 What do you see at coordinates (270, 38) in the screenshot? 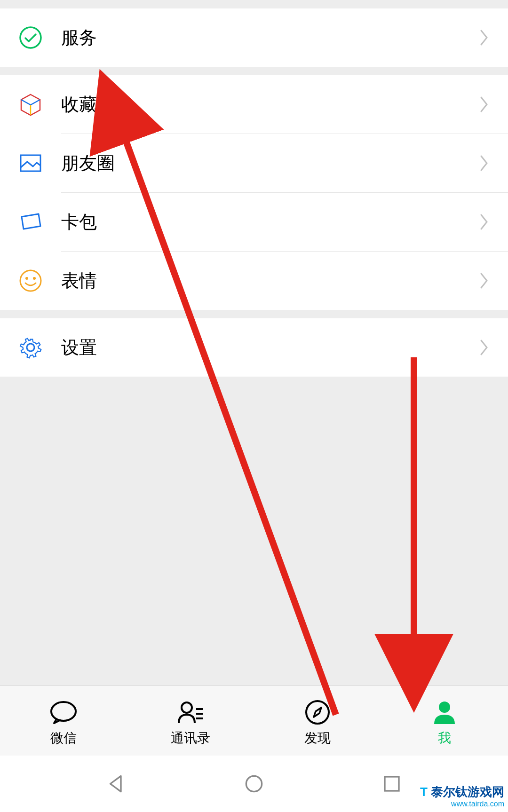
I see `menu-label: 服务` at bounding box center [270, 38].